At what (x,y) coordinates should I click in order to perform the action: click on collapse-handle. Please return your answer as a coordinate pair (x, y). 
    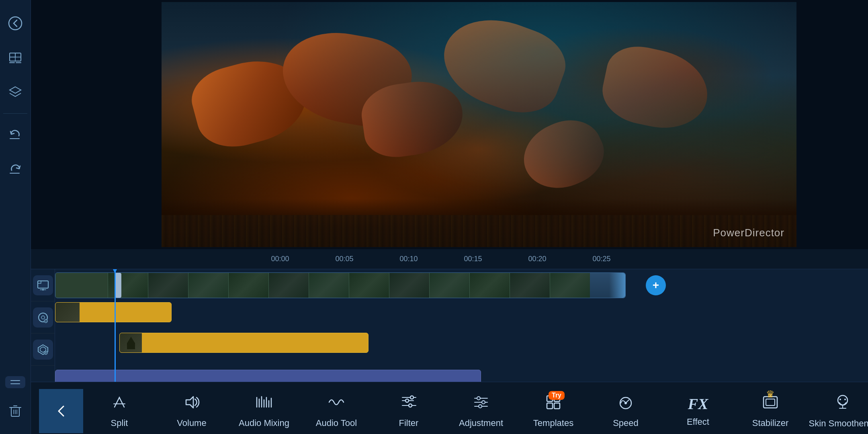
    Looking at the image, I should click on (15, 382).